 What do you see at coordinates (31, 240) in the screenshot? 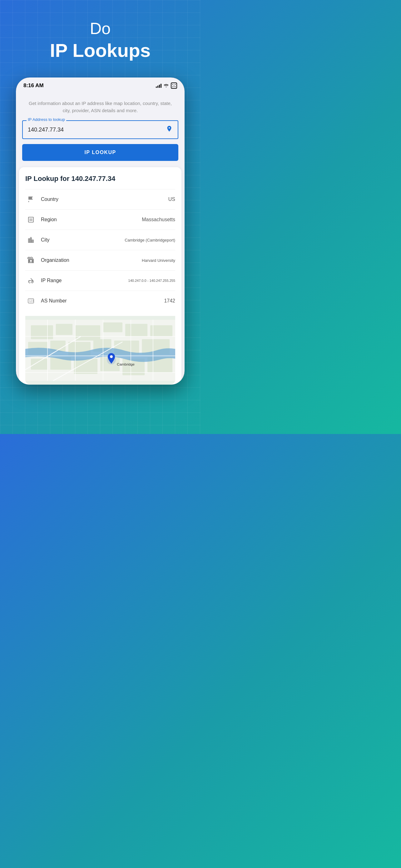
I see `city-icon` at bounding box center [31, 240].